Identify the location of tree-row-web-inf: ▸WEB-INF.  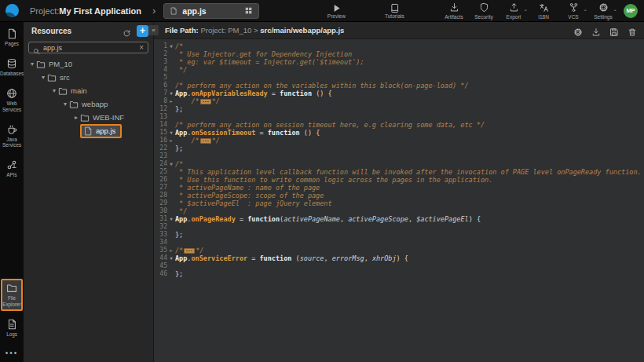
(88, 118).